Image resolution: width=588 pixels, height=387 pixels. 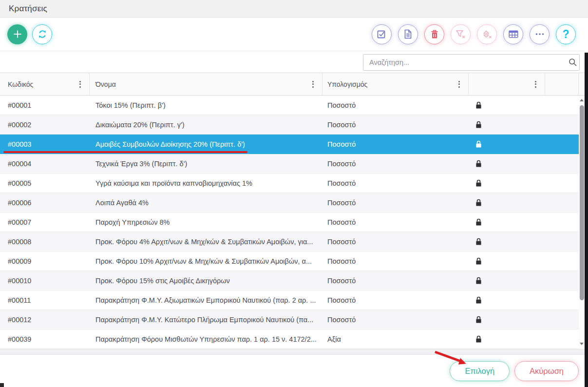 What do you see at coordinates (513, 34) in the screenshot?
I see `table-icon` at bounding box center [513, 34].